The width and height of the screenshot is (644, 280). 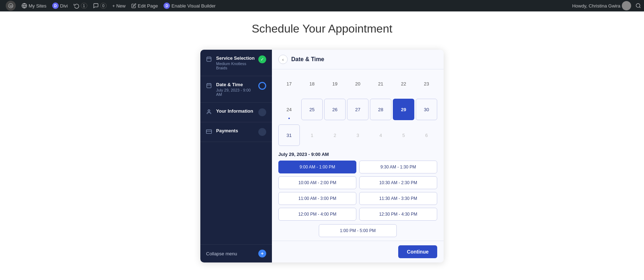 I want to click on cal-day-4-next: 4, so click(x=381, y=135).